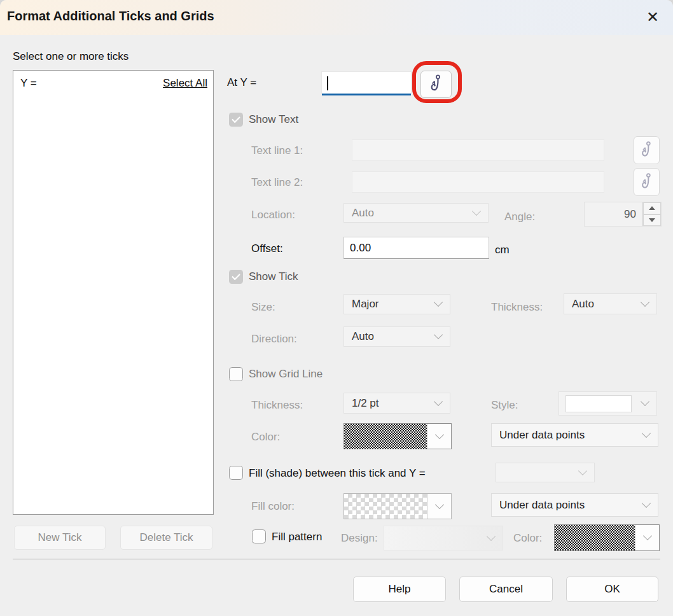  I want to click on fill-between-checkbox, so click(236, 473).